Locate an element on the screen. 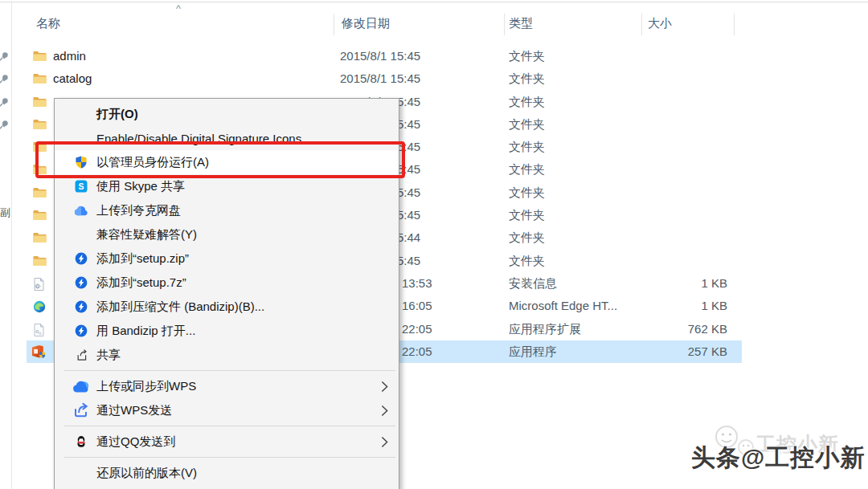 This screenshot has height=489, width=868. file-size: 762 KB is located at coordinates (693, 329).